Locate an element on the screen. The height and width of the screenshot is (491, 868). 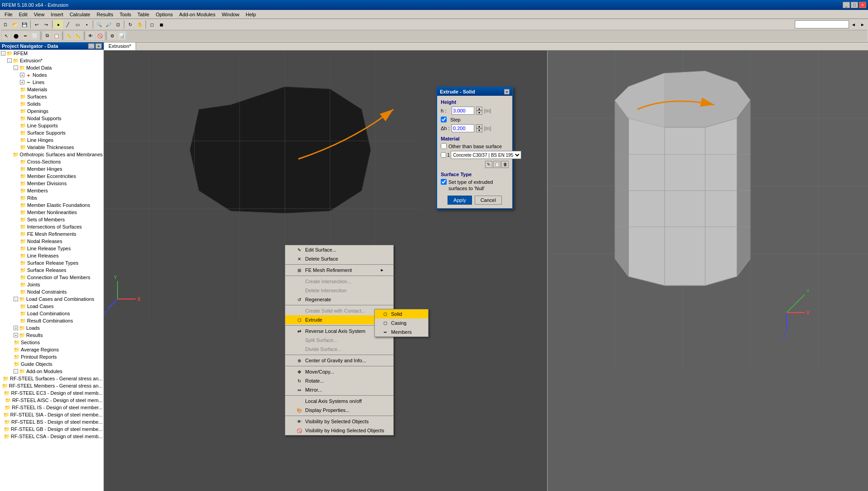
title-bar-controls: _ □ × is located at coordinates (854, 5).